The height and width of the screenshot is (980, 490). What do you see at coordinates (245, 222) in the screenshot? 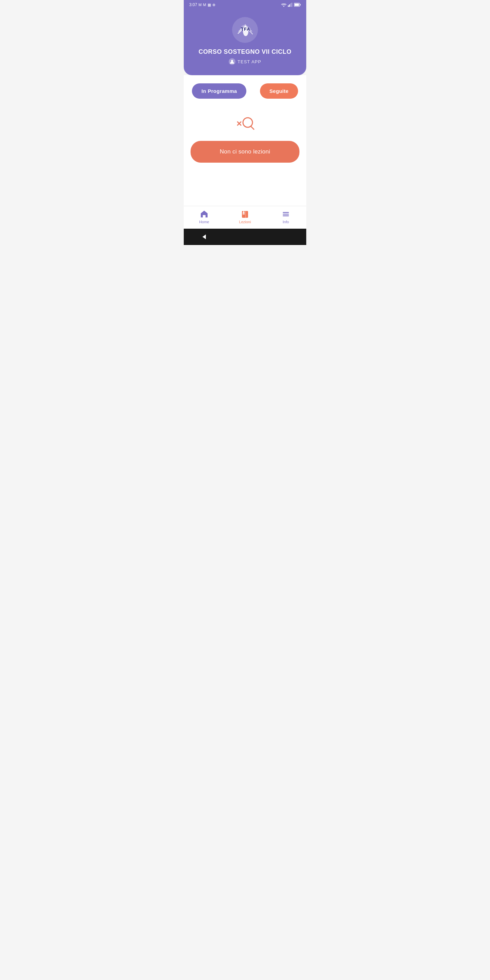
I see `nav-label-lezioni: Lezioni` at bounding box center [245, 222].